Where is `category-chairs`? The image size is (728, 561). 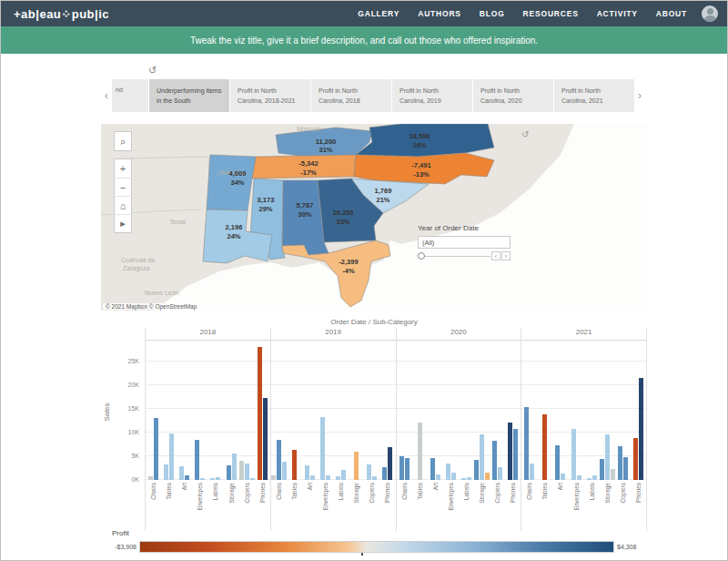
category-chairs is located at coordinates (153, 410).